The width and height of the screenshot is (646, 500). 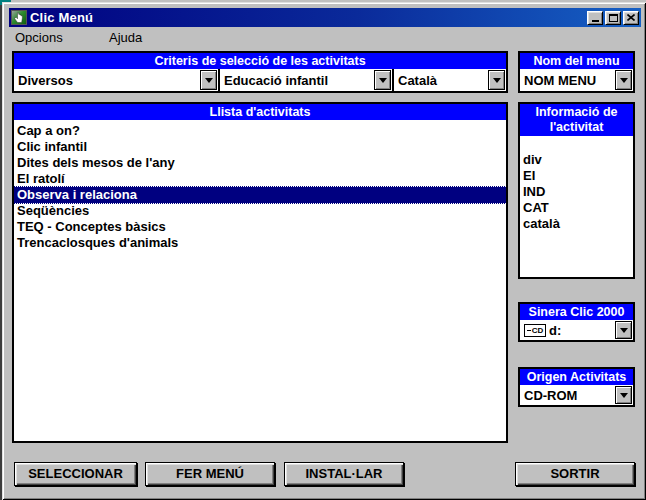 I want to click on list-item: Trencaclosques d'animals, so click(x=260, y=243).